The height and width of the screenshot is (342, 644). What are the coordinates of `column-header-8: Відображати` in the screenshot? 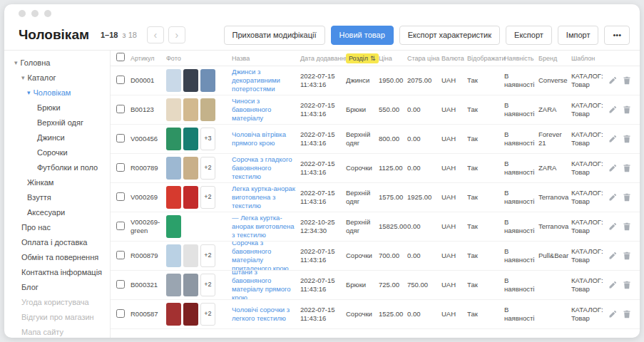 It's located at (486, 58).